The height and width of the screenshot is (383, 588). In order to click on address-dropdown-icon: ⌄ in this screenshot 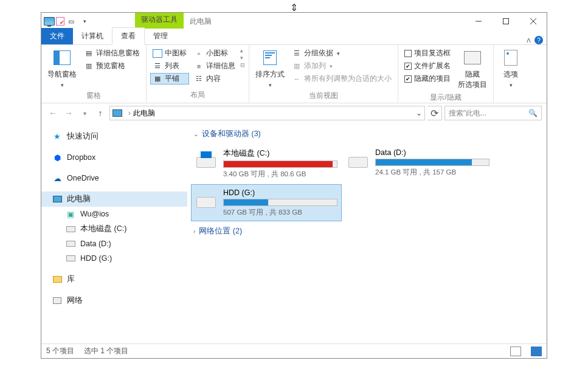, I will do `click(419, 113)`.